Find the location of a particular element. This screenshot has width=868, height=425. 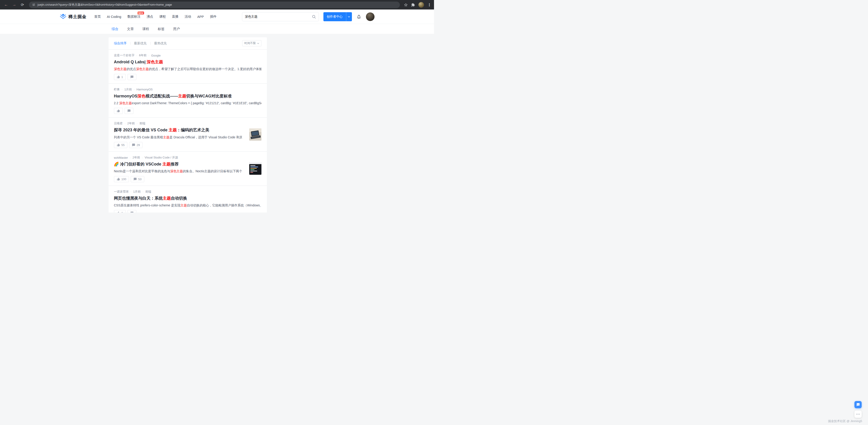

sort-option: 最热优先 is located at coordinates (160, 43).